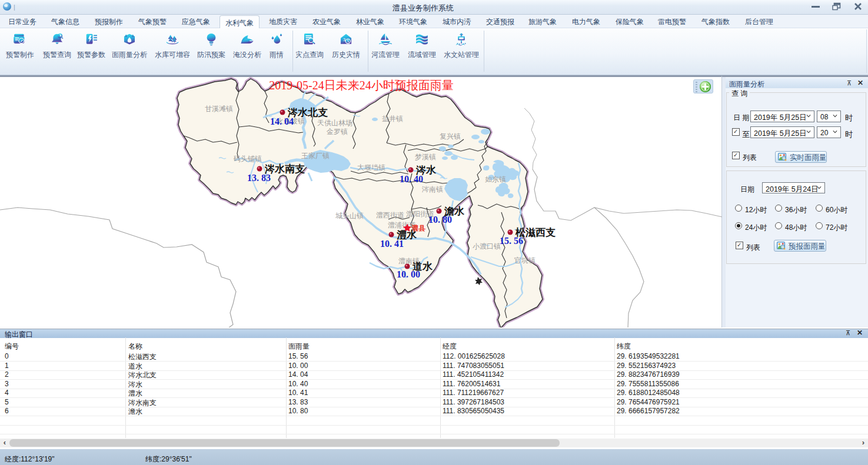 The width and height of the screenshot is (868, 465). What do you see at coordinates (450, 136) in the screenshot?
I see `svg-text: 复兴镇` at bounding box center [450, 136].